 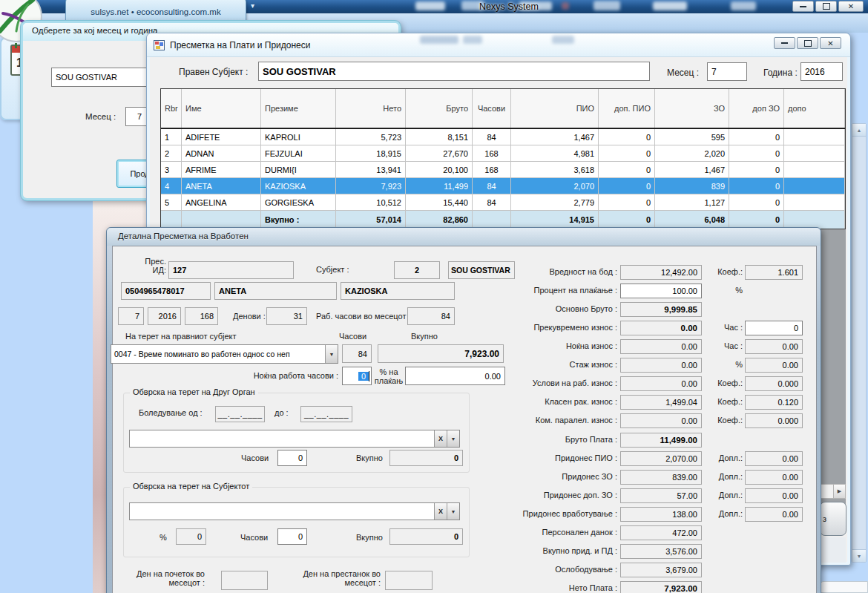 I want to click on mdi-vscrollbar: ▲ ▼, so click(x=859, y=343).